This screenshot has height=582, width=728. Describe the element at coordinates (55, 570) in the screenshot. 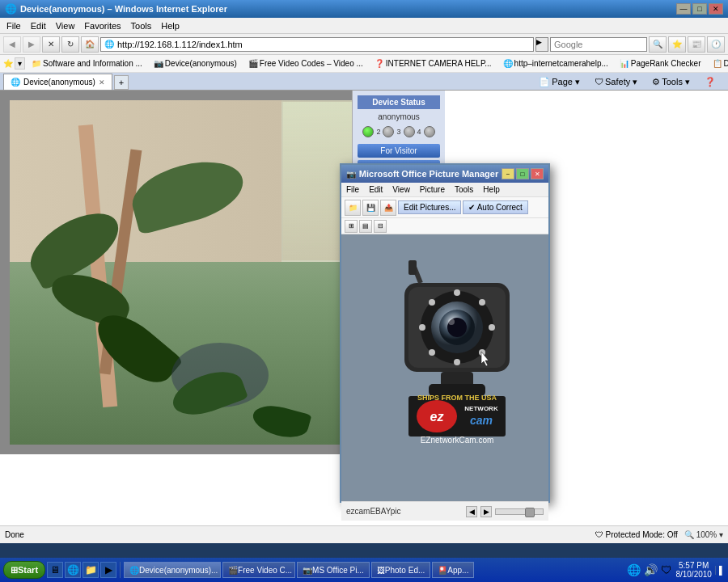

I see `quicklaunch-show-desktop: 🖥` at that location.